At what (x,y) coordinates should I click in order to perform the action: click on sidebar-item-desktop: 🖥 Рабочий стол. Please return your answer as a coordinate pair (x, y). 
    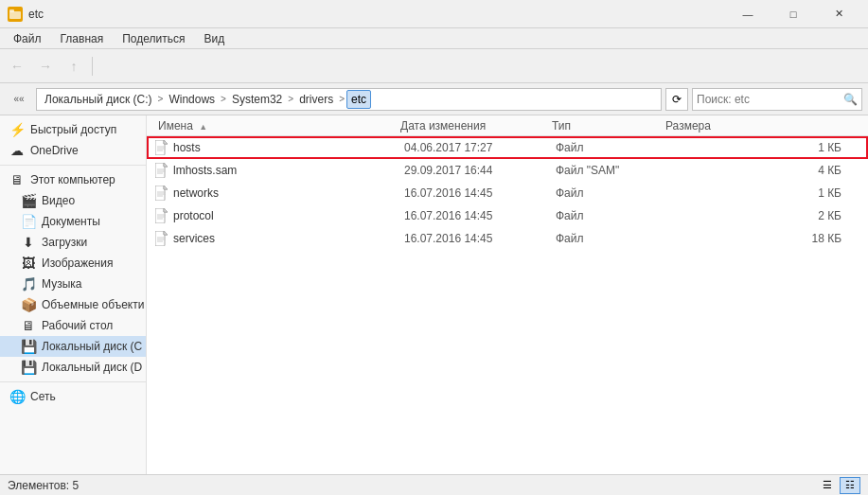
    Looking at the image, I should click on (73, 326).